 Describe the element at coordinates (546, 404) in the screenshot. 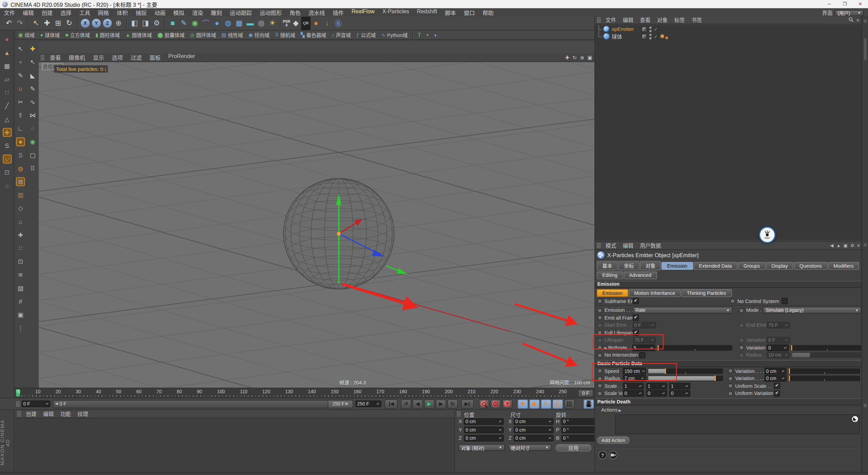

I see `record-rotation-button: ↻` at that location.